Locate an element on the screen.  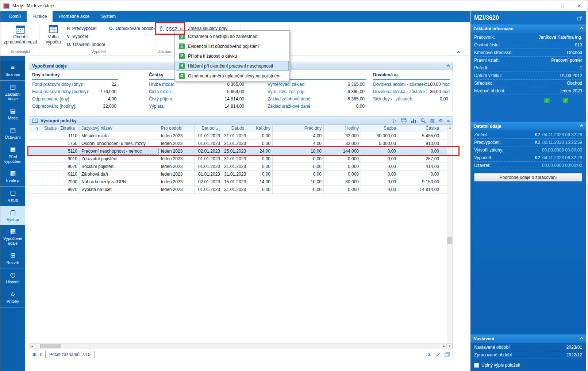
column-header-kal-dny: Kal.dny is located at coordinates (260, 129).